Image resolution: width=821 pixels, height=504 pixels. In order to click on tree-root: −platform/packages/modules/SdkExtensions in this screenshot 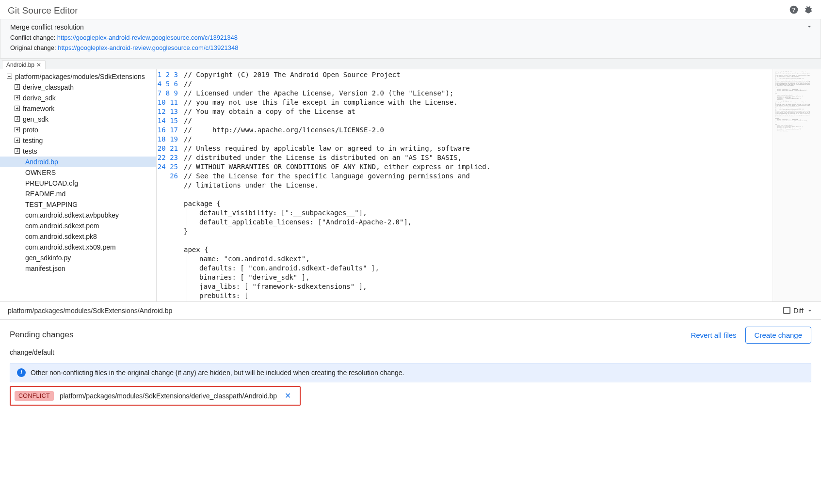, I will do `click(78, 77)`.